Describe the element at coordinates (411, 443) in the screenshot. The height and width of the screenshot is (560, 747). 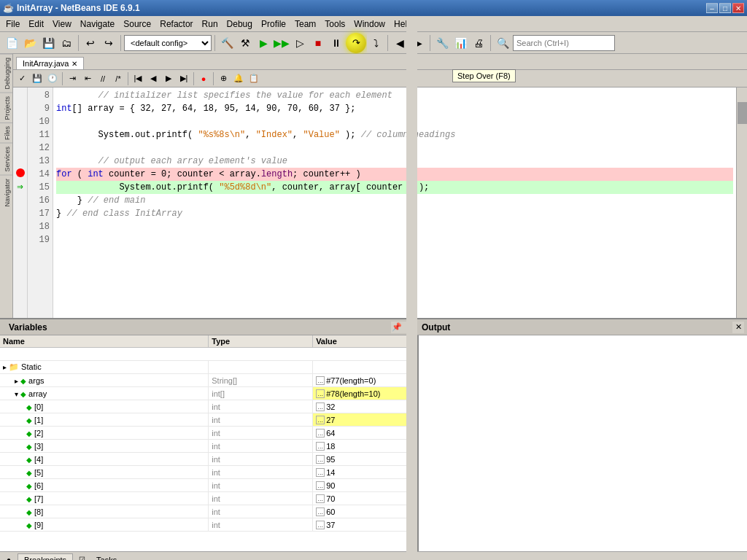
I see `variables-scrollbar` at that location.